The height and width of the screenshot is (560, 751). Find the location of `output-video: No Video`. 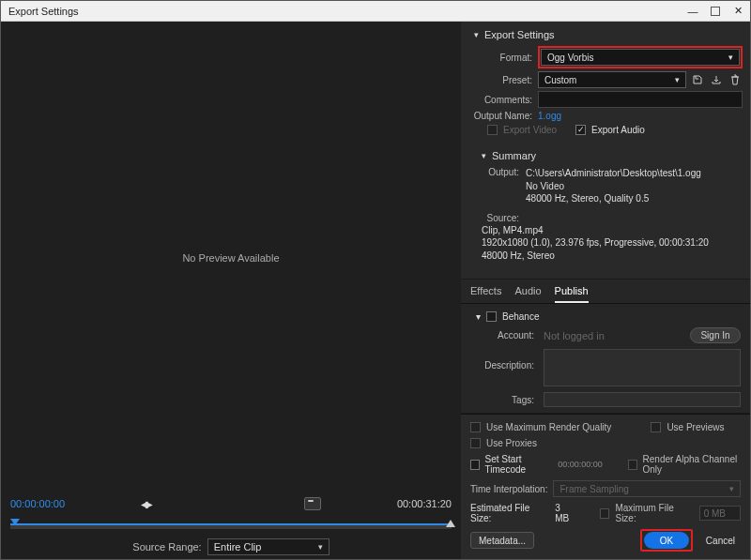

output-video: No Video is located at coordinates (544, 186).